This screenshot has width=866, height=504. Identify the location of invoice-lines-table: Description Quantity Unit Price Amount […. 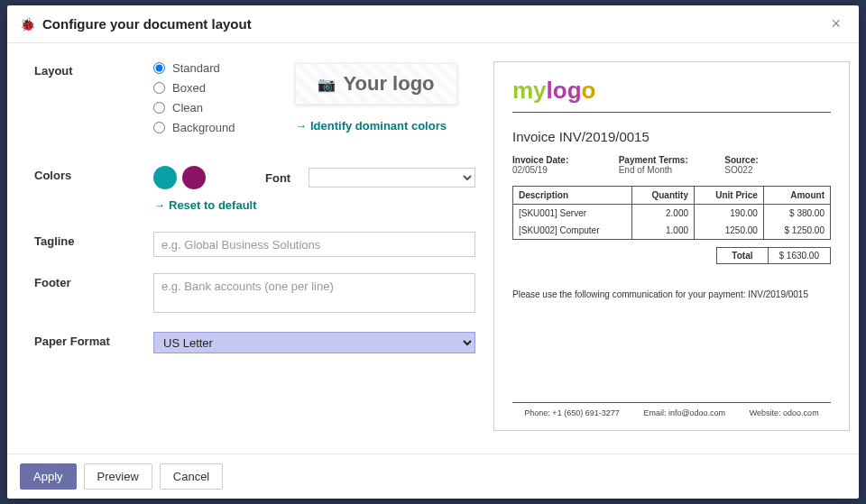
(671, 213).